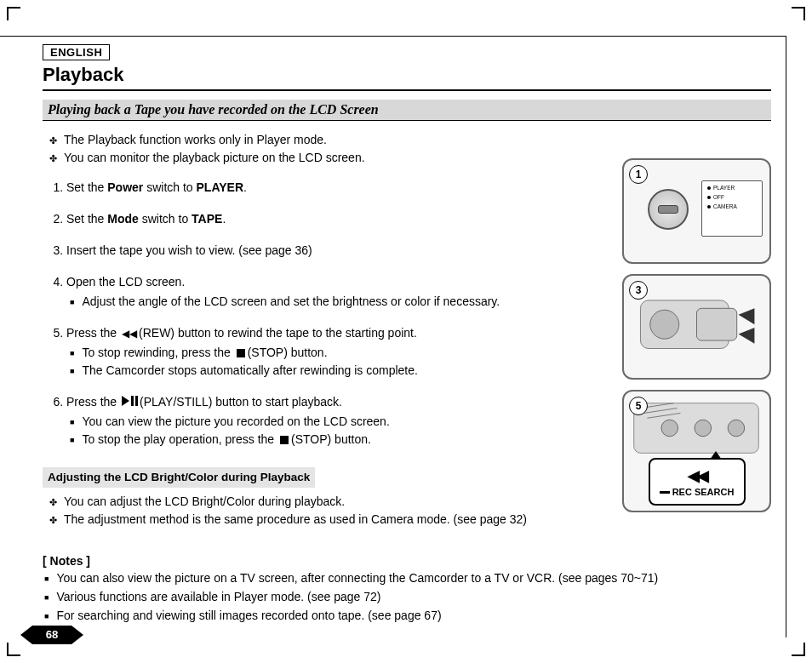  Describe the element at coordinates (732, 209) in the screenshot. I see `mode-switch-panel: PLAYER OFF CAMERA` at that location.